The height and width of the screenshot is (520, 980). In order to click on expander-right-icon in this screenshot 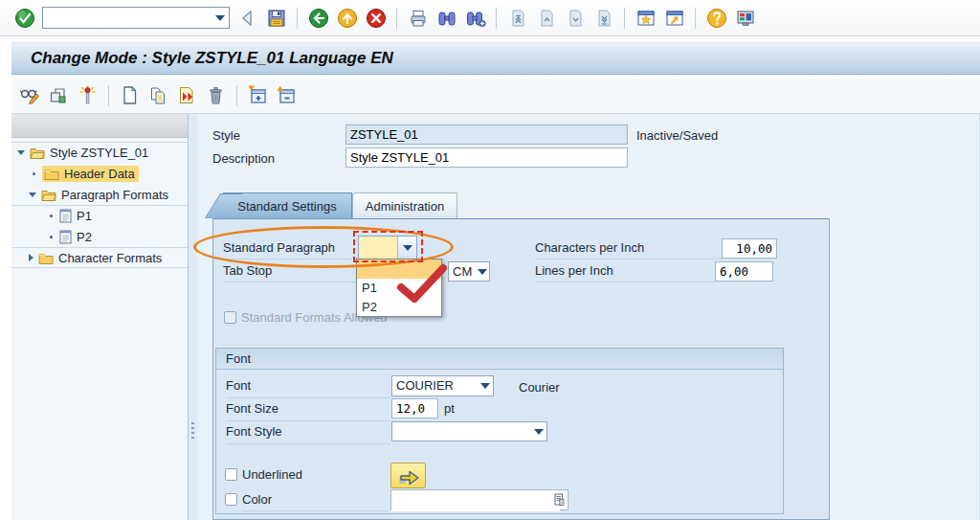, I will do `click(31, 258)`.